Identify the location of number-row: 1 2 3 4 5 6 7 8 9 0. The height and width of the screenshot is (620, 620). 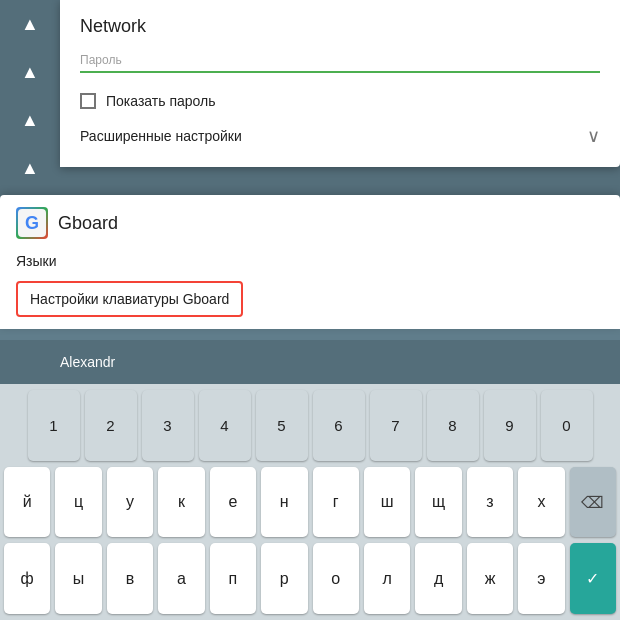
(310, 426).